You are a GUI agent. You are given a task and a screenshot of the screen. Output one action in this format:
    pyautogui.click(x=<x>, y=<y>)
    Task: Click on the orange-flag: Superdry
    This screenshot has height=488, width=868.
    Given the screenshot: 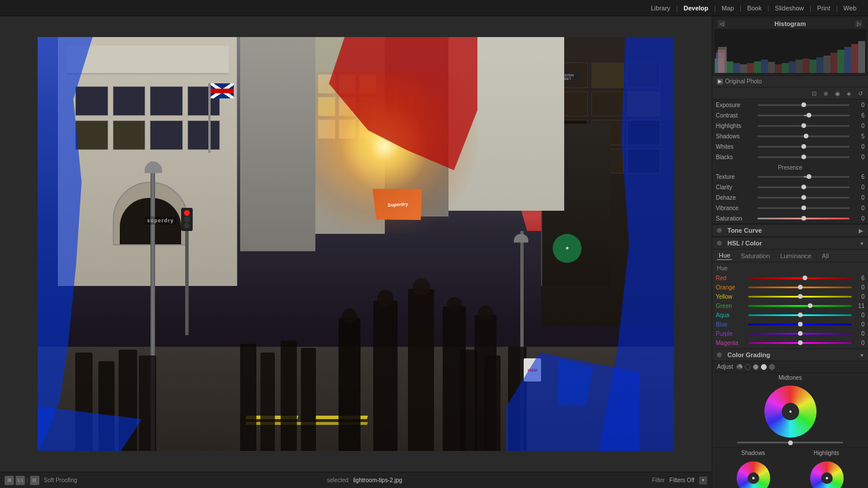 What is the action you would take?
    pyautogui.click(x=398, y=204)
    